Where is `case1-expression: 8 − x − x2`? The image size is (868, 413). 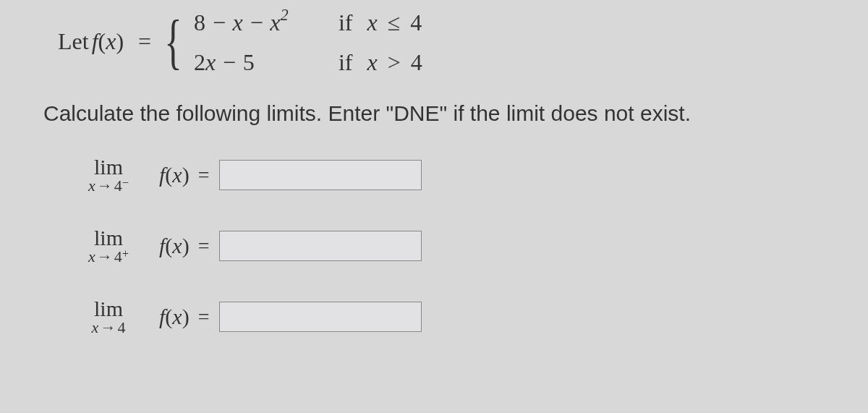 case1-expression: 8 − x − x2 is located at coordinates (266, 22).